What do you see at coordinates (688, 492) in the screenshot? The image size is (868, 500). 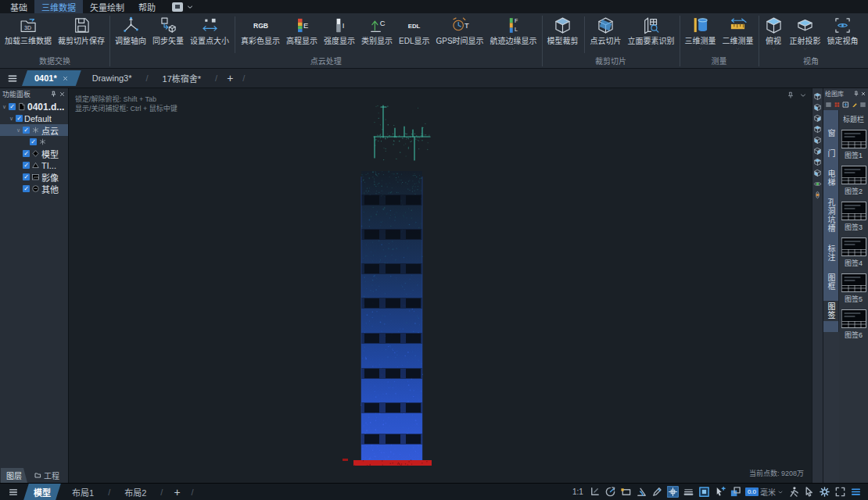 I see `lineweight-toggle` at bounding box center [688, 492].